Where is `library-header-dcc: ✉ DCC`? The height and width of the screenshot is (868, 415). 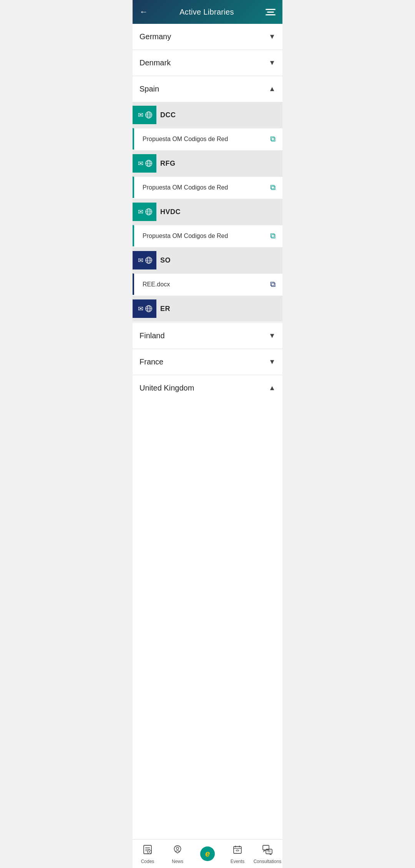 library-header-dcc: ✉ DCC is located at coordinates (208, 115).